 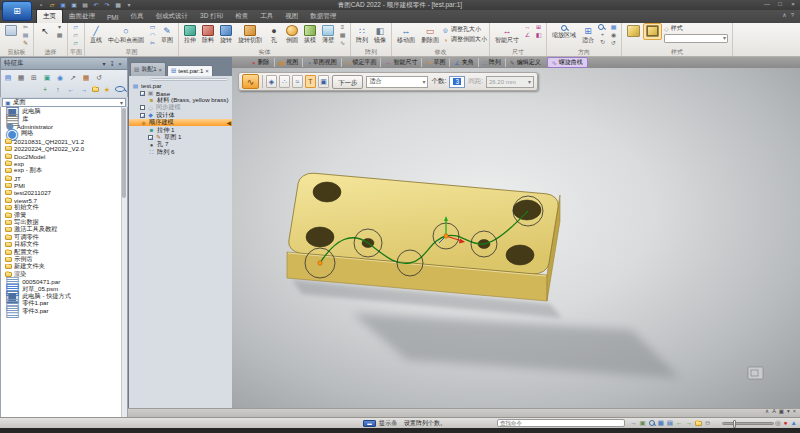 I want to click on select-tangent-toggle: T, so click(x=310, y=82).